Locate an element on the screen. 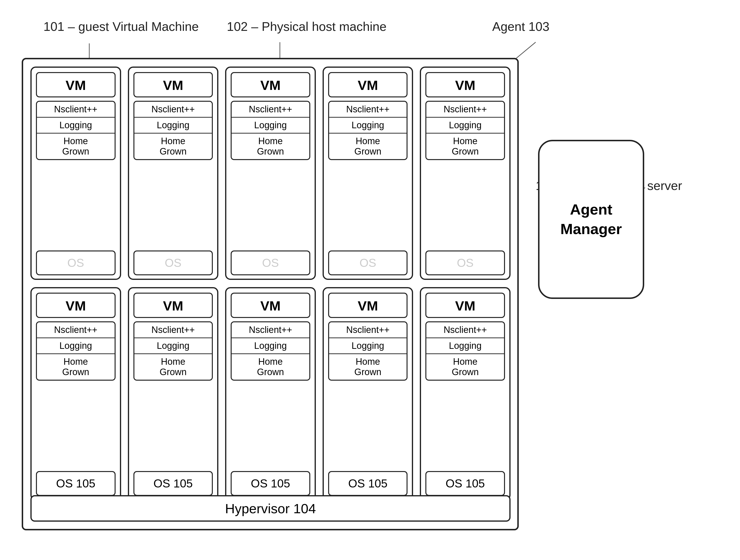 The height and width of the screenshot is (560, 740). vm-header-top-3: VM is located at coordinates (270, 85).